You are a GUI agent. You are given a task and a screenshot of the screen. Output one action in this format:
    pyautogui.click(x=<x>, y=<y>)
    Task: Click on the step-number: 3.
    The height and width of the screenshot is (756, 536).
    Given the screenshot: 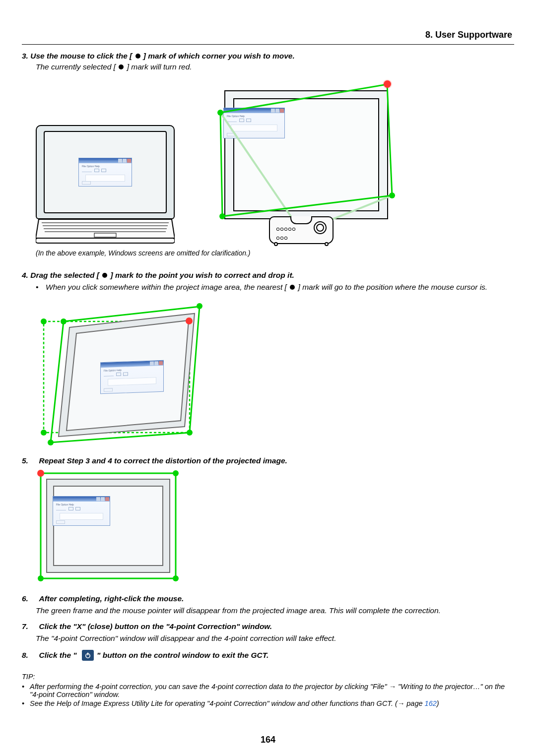 What is the action you would take?
    pyautogui.click(x=25, y=56)
    